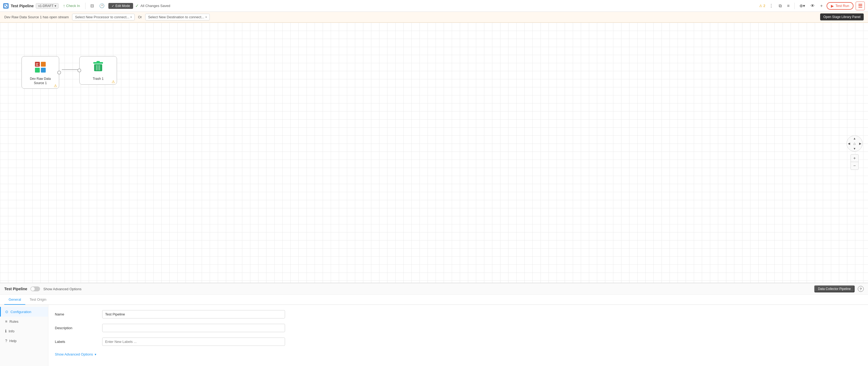 Image resolution: width=868 pixels, height=366 pixels. Describe the element at coordinates (855, 149) in the screenshot. I see `nav-down-button: ▼` at that location.